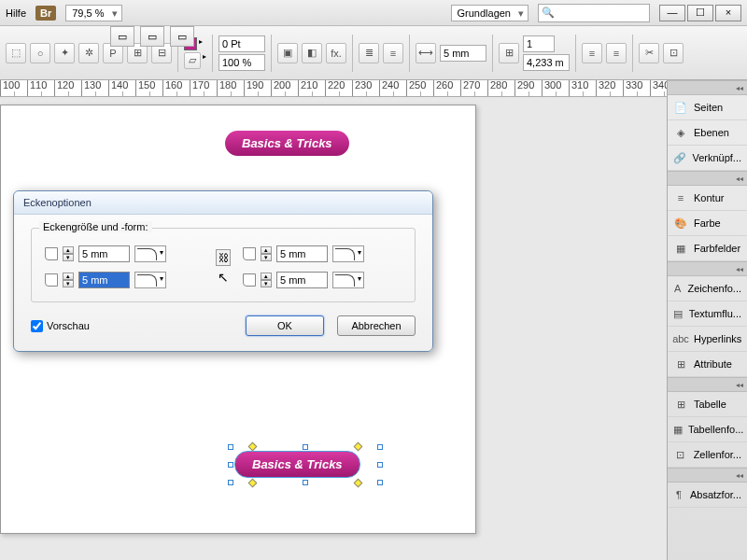 The width and height of the screenshot is (747, 560). I want to click on effects-icon: ✲, so click(89, 53).